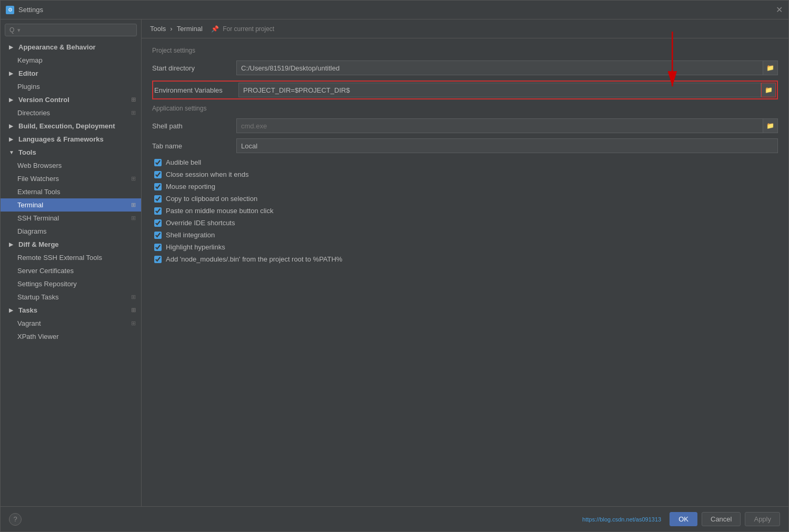  Describe the element at coordinates (500, 126) in the screenshot. I see `shell-path-input` at that location.